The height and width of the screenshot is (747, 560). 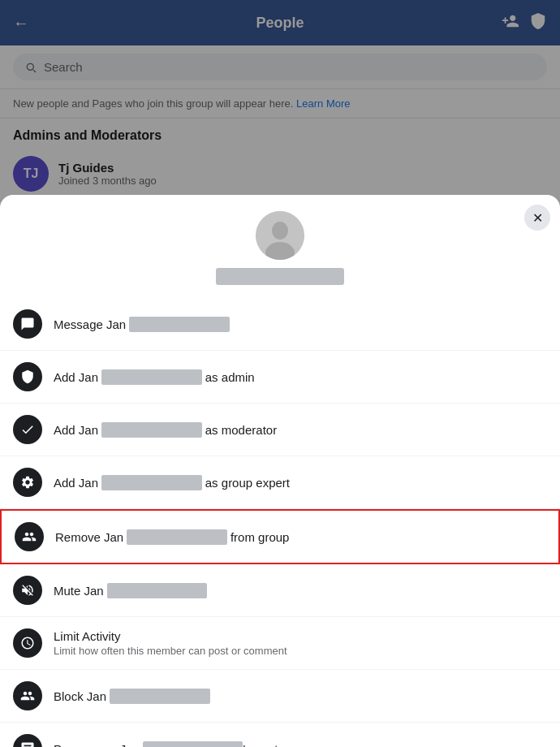 What do you see at coordinates (28, 430) in the screenshot?
I see `add-moderator-icon` at bounding box center [28, 430].